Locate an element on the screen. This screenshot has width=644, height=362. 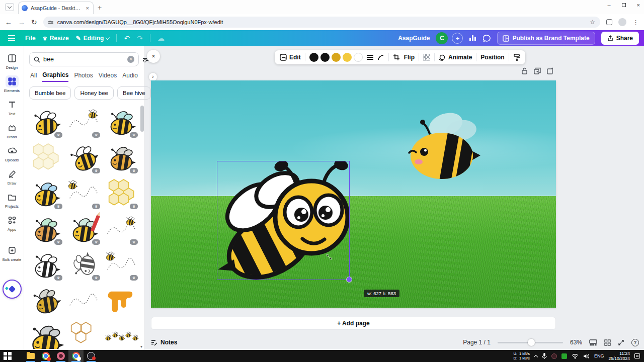
action-center-icon is located at coordinates (637, 356).